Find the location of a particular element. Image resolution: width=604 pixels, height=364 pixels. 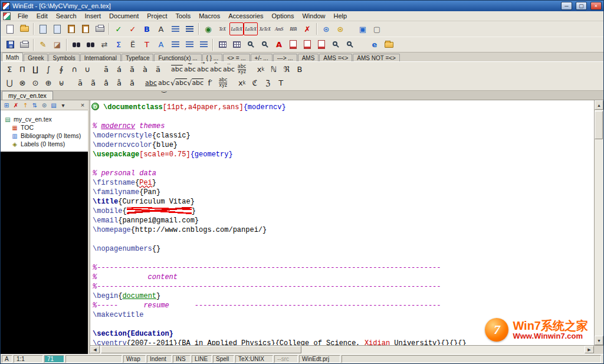

save-document-button is located at coordinates (10, 45).